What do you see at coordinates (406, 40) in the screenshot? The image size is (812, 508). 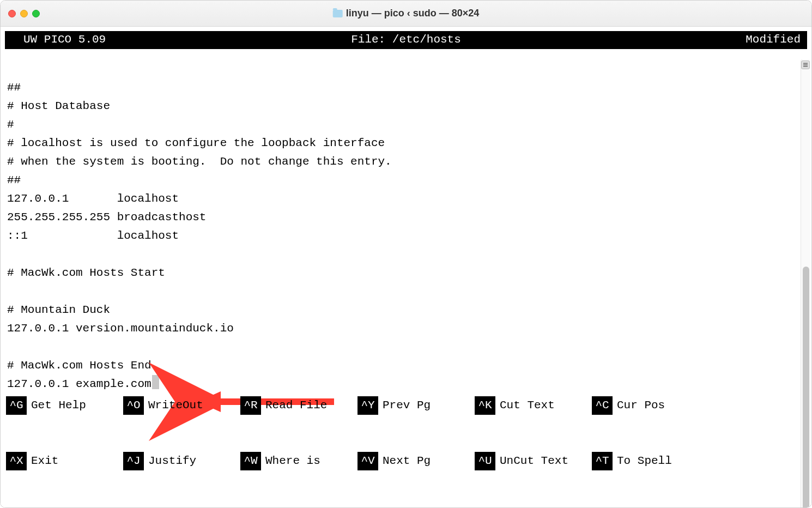 I see `editor-header: UW PICO 5.09 File: /etc/hosts Modified` at bounding box center [406, 40].